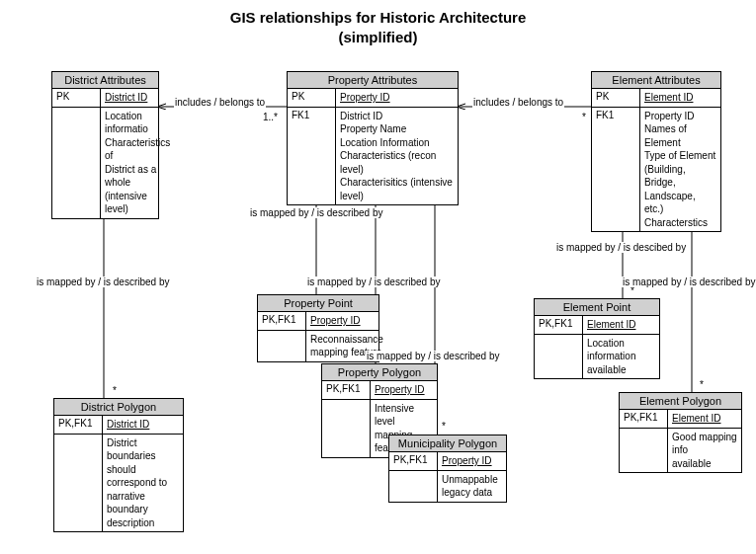 This screenshot has width=756, height=554. I want to click on entity-header: Property Polygon, so click(379, 373).